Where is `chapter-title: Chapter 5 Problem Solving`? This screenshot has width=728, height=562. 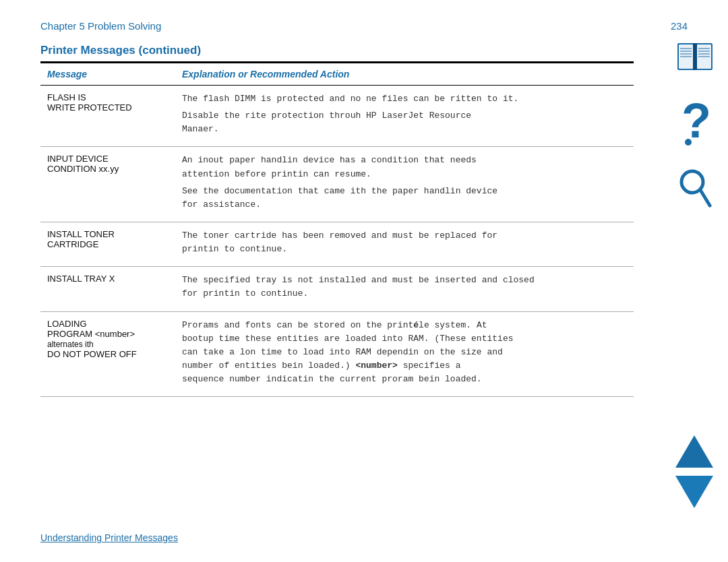 chapter-title: Chapter 5 Problem Solving is located at coordinates (101, 26).